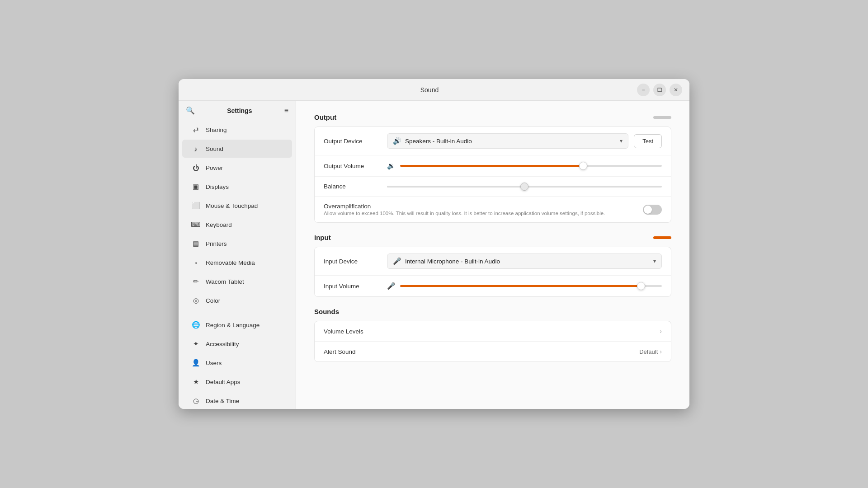  What do you see at coordinates (397, 261) in the screenshot?
I see `microphone-icon: 🎤` at bounding box center [397, 261].